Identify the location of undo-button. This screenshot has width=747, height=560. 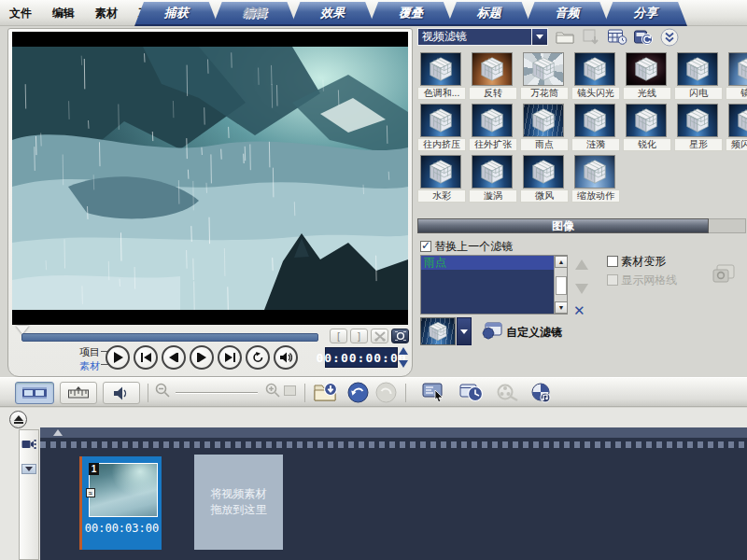
(359, 392).